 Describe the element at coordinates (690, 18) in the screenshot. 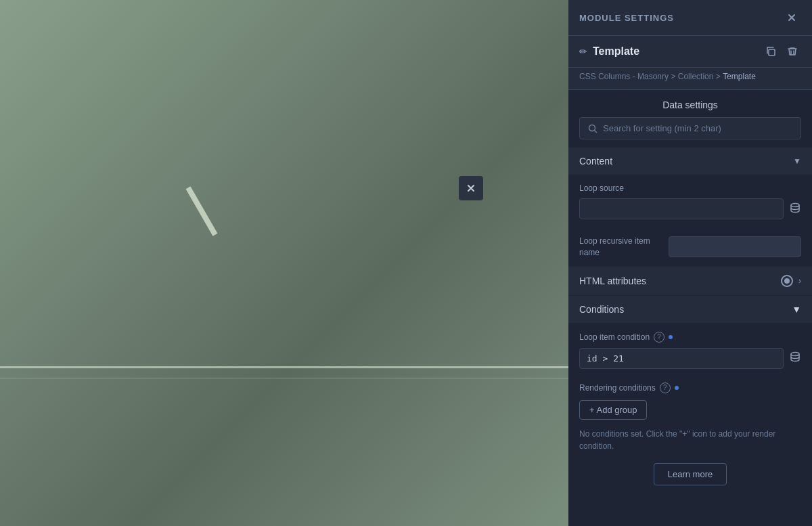

I see `panel-header: MODULE SETTINGS` at that location.